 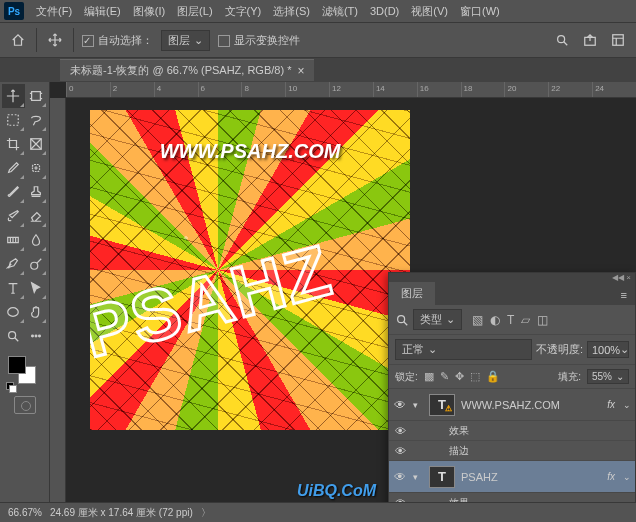 What do you see at coordinates (186, 40) in the screenshot?
I see `auto-select-target: 图层⌄` at bounding box center [186, 40].